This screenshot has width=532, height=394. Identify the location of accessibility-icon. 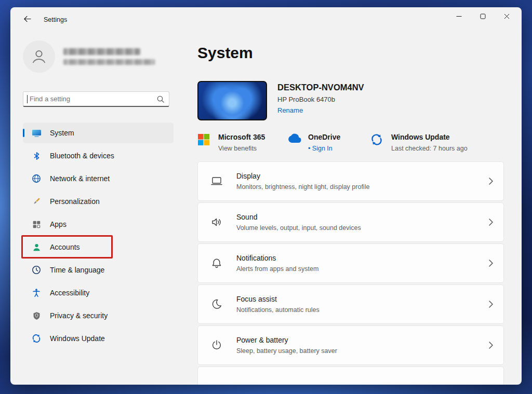
(36, 293).